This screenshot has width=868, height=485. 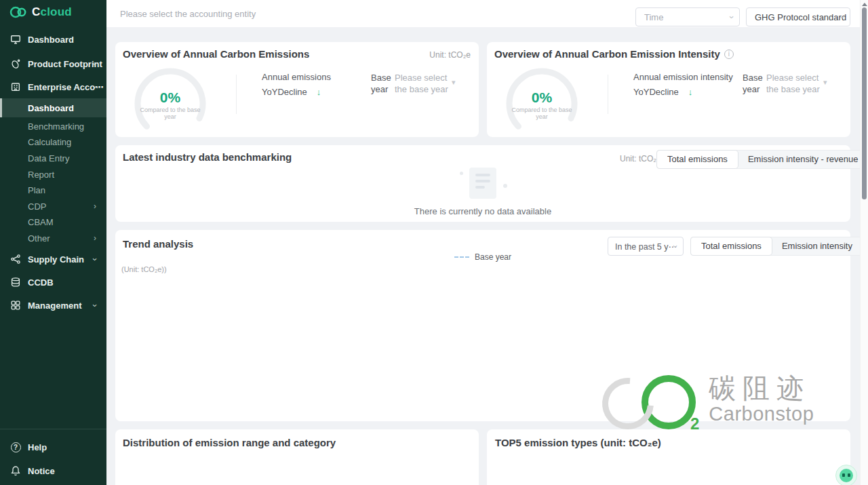 I want to click on stat-block: Annual emission intensity YoYDecline ↓, so click(x=684, y=84).